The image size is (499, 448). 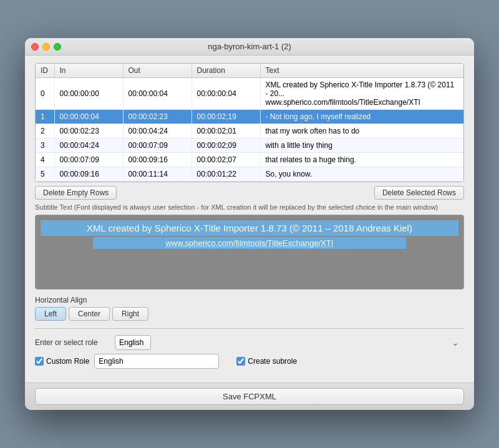 I want to click on cell-out: 00:00:00:04, so click(x=157, y=94).